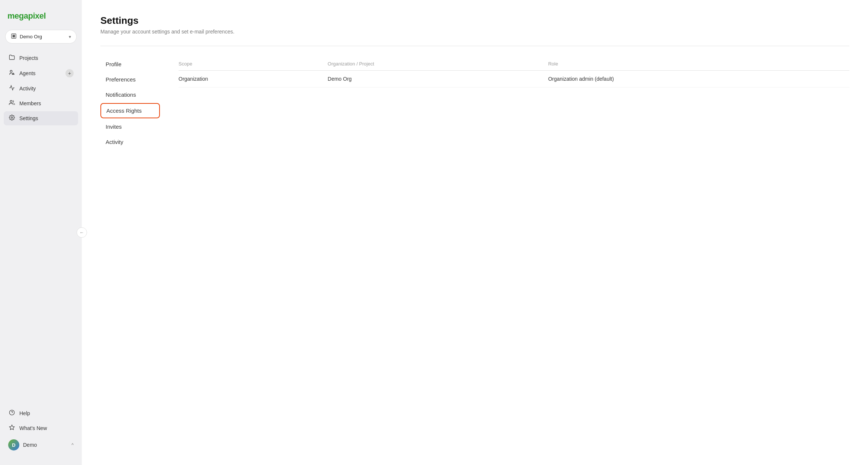 This screenshot has height=465, width=868. What do you see at coordinates (70, 73) in the screenshot?
I see `add-agent-button: +` at bounding box center [70, 73].